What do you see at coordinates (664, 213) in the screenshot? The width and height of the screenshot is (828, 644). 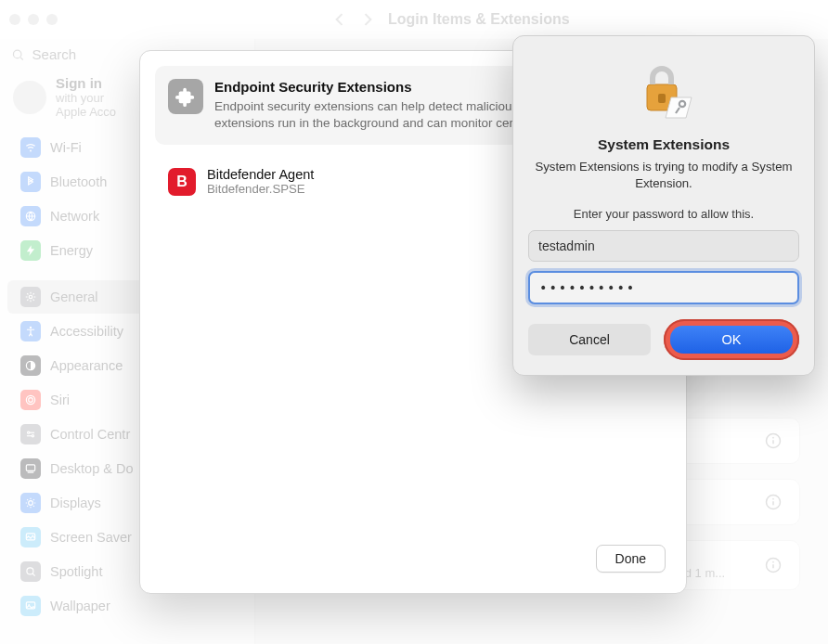 I see `dialog-hint: Enter your password to allow this.` at bounding box center [664, 213].